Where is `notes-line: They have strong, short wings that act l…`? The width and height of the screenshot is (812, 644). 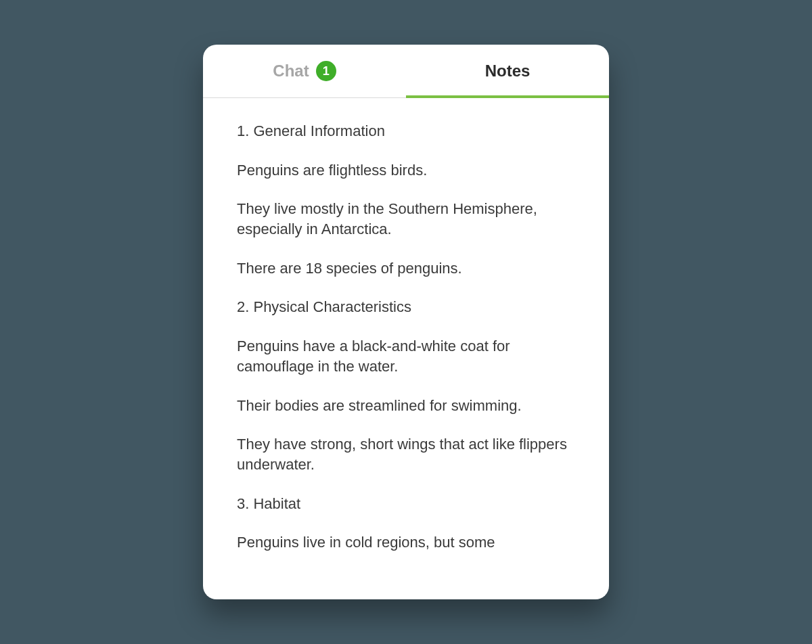
notes-line: They have strong, short wings that act l… is located at coordinates (406, 455).